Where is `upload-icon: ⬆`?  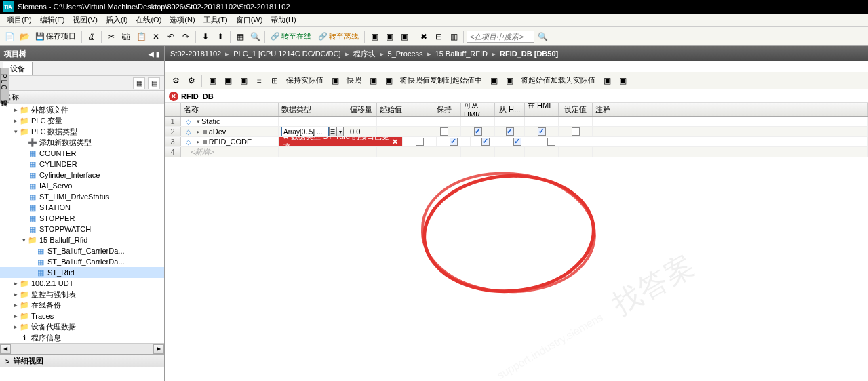 upload-icon: ⬆ is located at coordinates (220, 37).